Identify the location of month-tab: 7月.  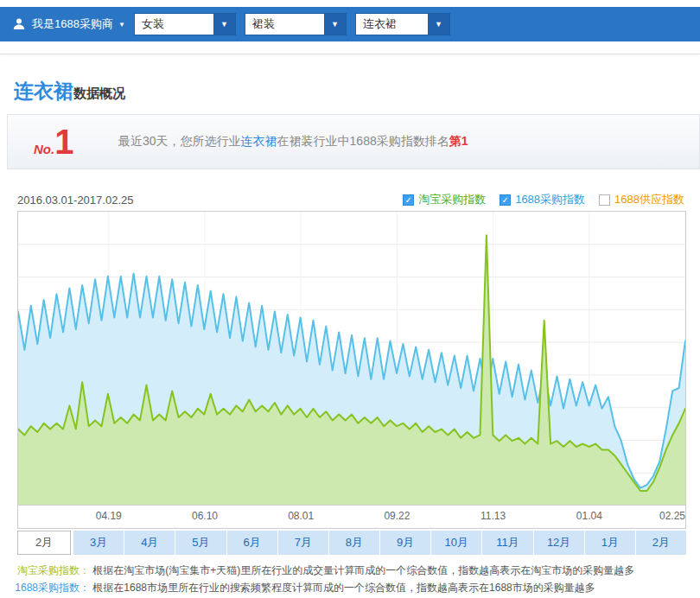
(304, 543).